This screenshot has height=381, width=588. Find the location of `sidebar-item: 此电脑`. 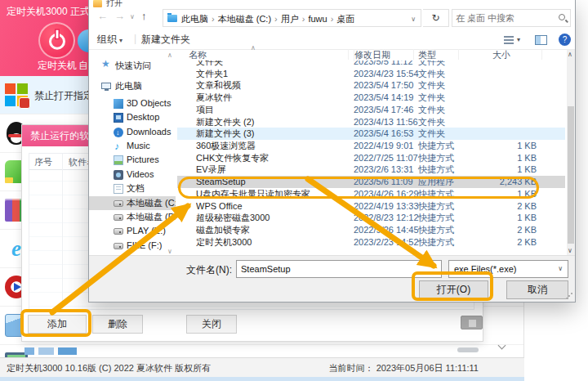

sidebar-item: 此电脑 is located at coordinates (132, 87).